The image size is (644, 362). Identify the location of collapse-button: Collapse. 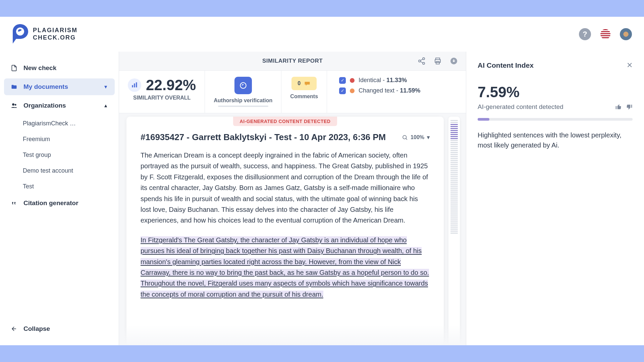
(59, 329).